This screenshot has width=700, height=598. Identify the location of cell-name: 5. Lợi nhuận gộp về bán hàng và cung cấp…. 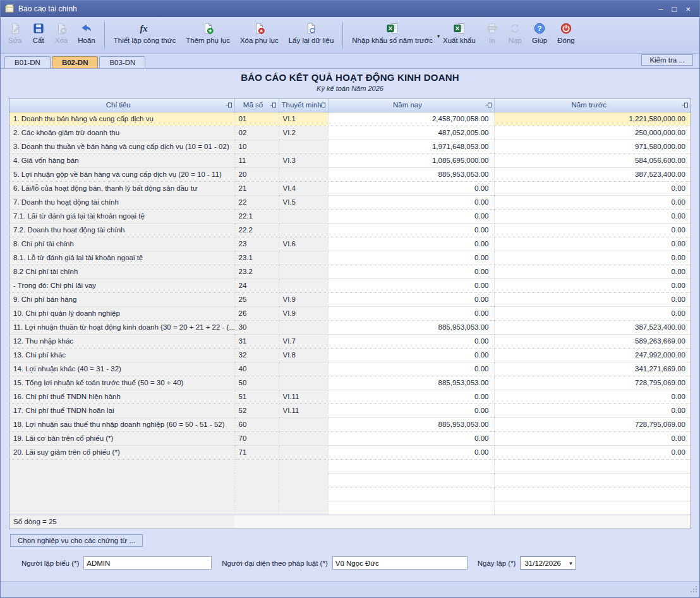
(122, 174).